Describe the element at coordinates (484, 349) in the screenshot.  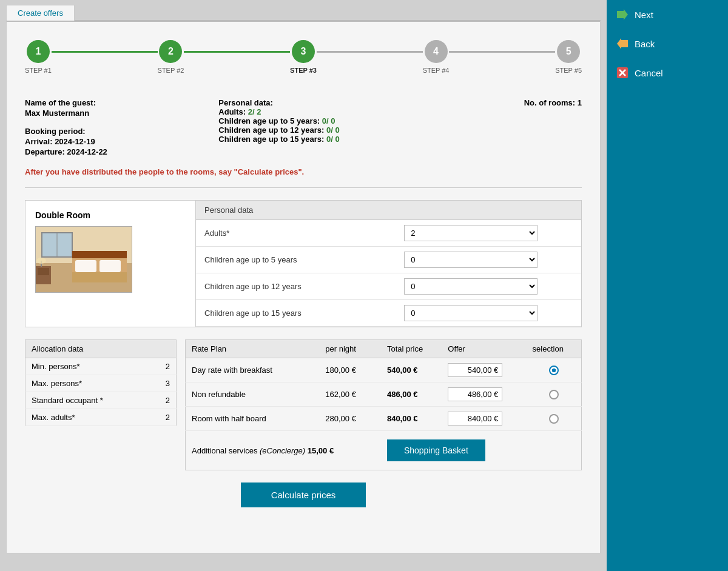
I see `col-offer: Offer` at that location.